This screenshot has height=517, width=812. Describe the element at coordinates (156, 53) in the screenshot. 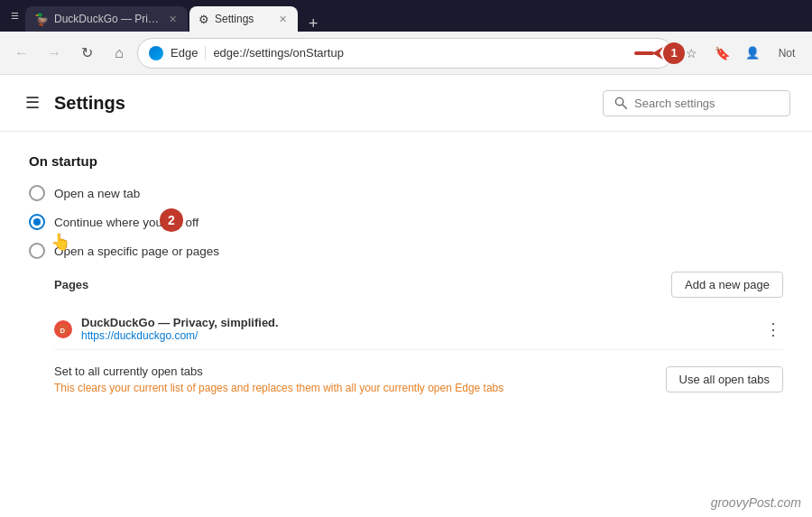

I see `edge-logo-icon` at that location.